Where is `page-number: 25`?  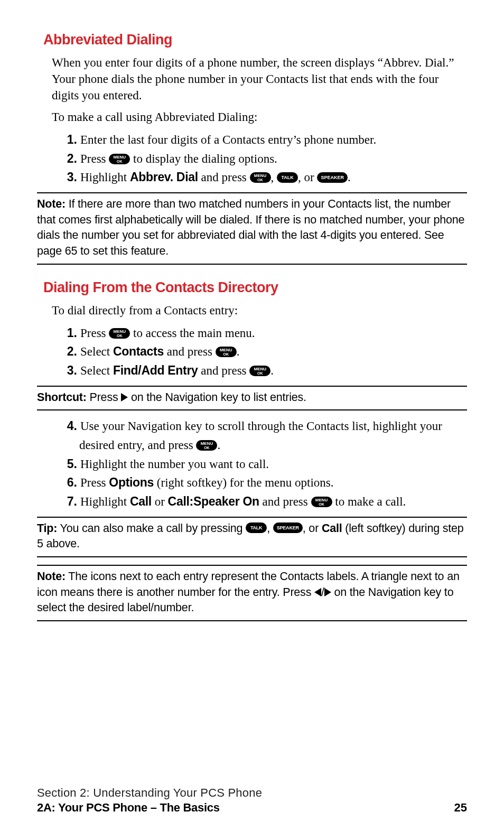 page-number: 25 is located at coordinates (461, 808).